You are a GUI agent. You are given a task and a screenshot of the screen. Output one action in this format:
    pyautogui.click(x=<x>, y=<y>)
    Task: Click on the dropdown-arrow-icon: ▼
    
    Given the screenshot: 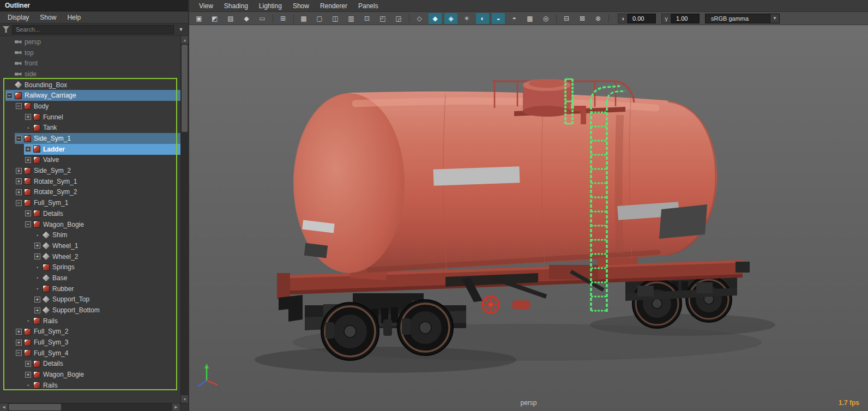 What is the action you would take?
    pyautogui.click(x=774, y=19)
    